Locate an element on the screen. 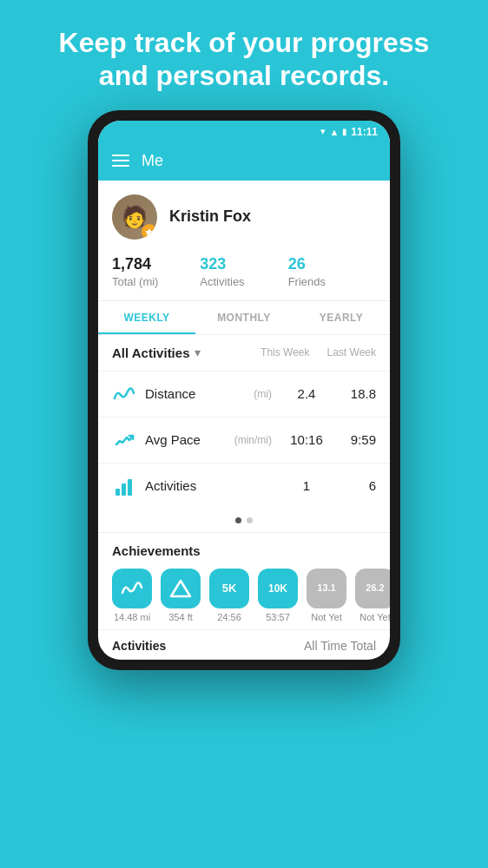 This screenshot has width=488, height=868. achievements-row: 14.48 mi 354 ft 5K 24:56 is located at coordinates (244, 595).